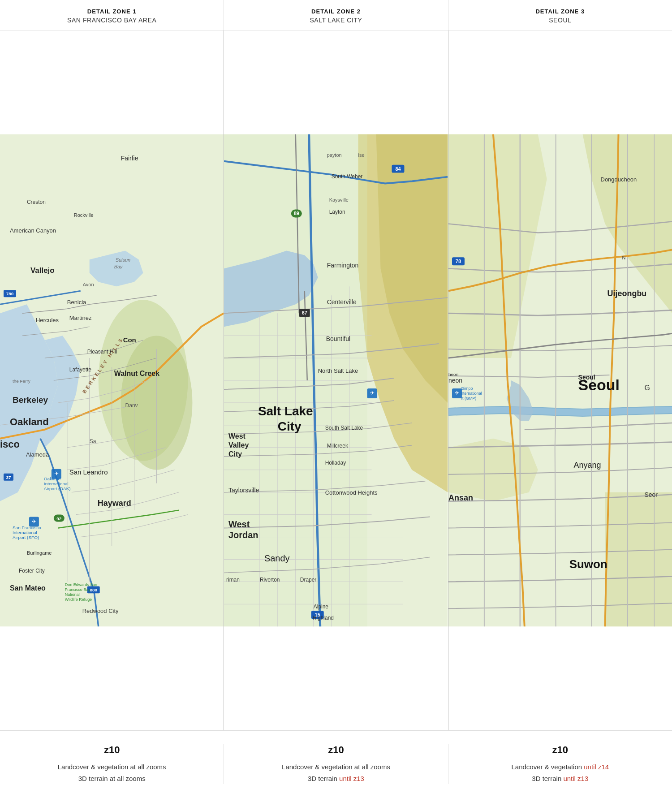  I want to click on svg-text: 67, so click(305, 313).